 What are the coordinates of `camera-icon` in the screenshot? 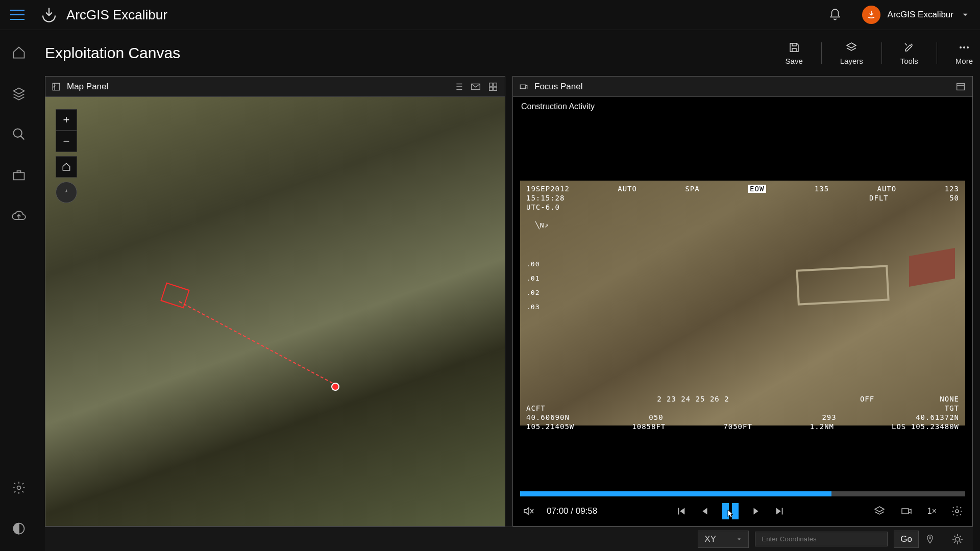 It's located at (524, 87).